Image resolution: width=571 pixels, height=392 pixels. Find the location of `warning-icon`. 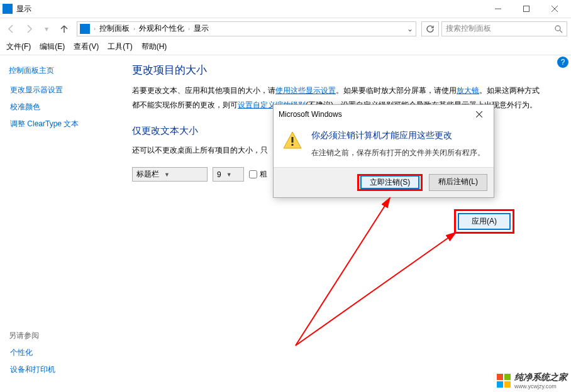

warning-icon is located at coordinates (292, 144).